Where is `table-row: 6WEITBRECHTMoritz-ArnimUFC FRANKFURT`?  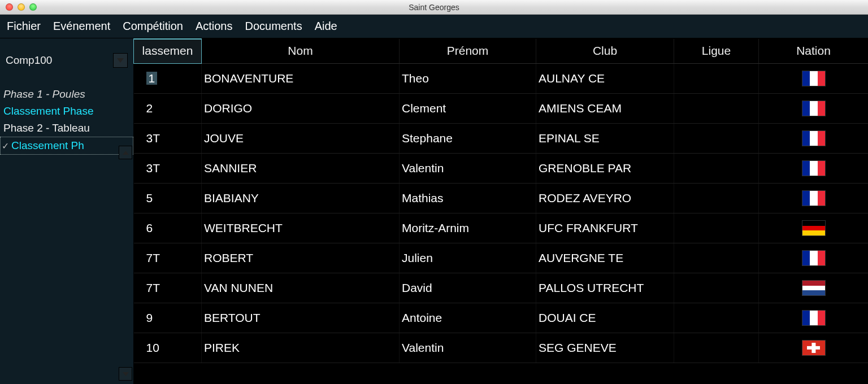 table-row: 6WEITBRECHTMoritz-ArnimUFC FRANKFURT is located at coordinates (501, 228).